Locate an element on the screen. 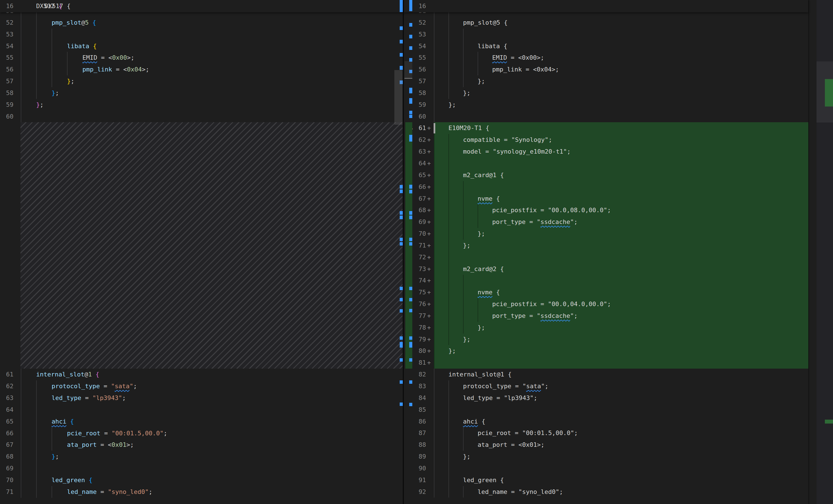 This screenshot has width=833, height=504. code-line: 62+compatible = "Synology"; is located at coordinates (610, 140).